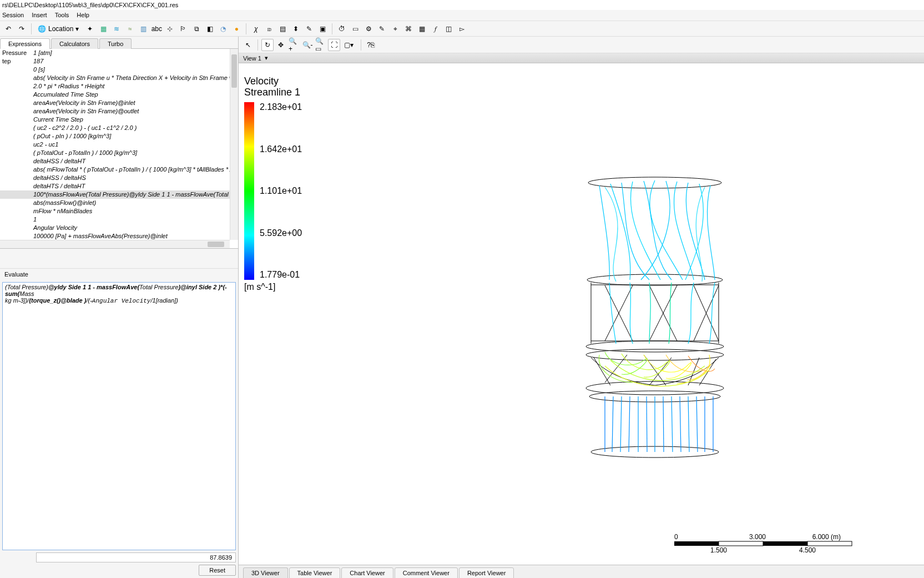 Image resolution: width=924 pixels, height=578 pixels. I want to click on file-path: rs\DELLPC\Desktop\1105\wb\3_files\dp0\CF…, so click(90, 5).